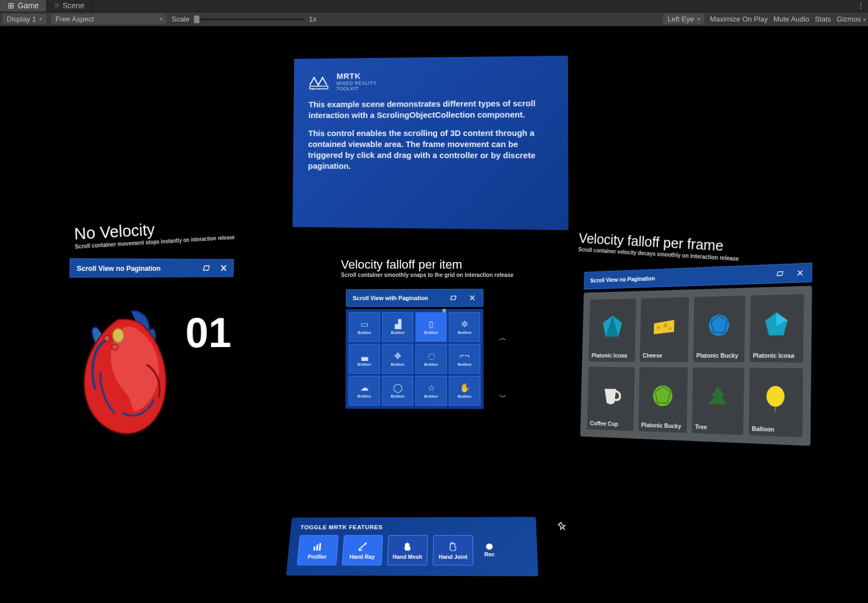 The width and height of the screenshot is (868, 603). I want to click on card-platonic-icosa: Platonic Icosa, so click(612, 330).